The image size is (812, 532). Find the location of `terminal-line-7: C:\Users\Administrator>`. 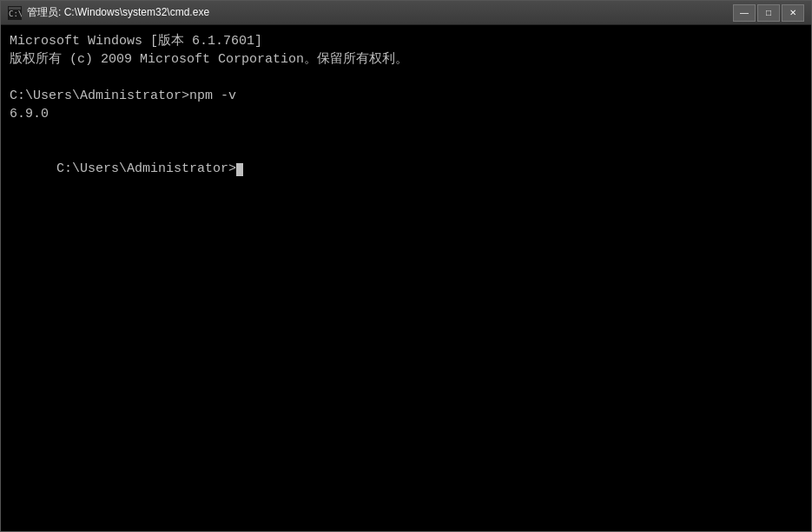

terminal-line-7: C:\Users\Administrator> is located at coordinates (406, 168).